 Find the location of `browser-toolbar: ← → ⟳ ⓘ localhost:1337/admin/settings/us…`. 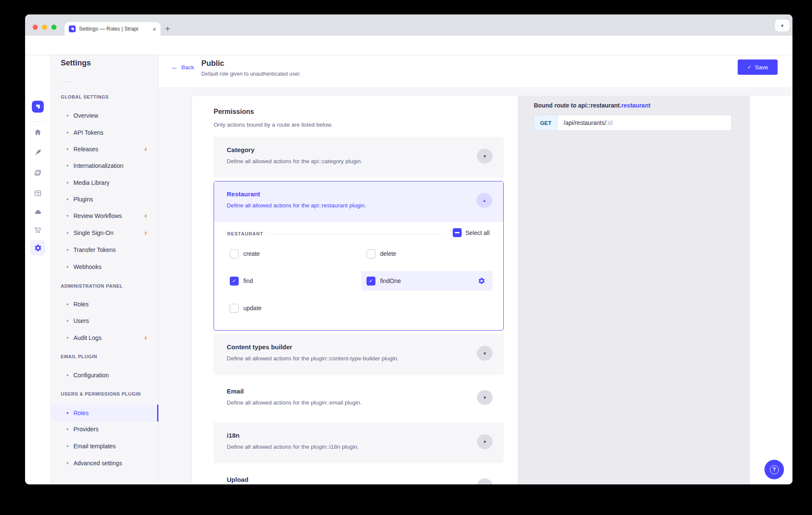

browser-toolbar: ← → ⟳ ⓘ localhost:1337/admin/settings/us… is located at coordinates (409, 45).